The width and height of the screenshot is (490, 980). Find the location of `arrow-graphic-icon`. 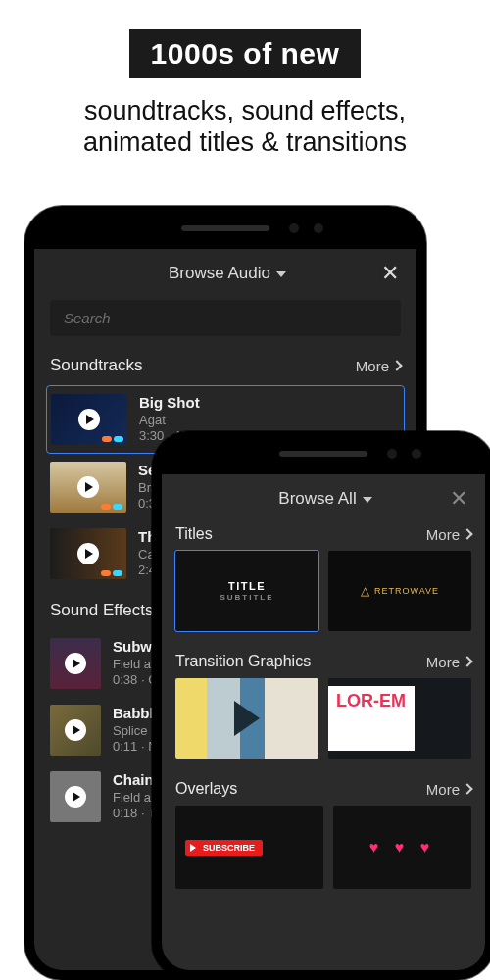

arrow-graphic-icon is located at coordinates (247, 718).